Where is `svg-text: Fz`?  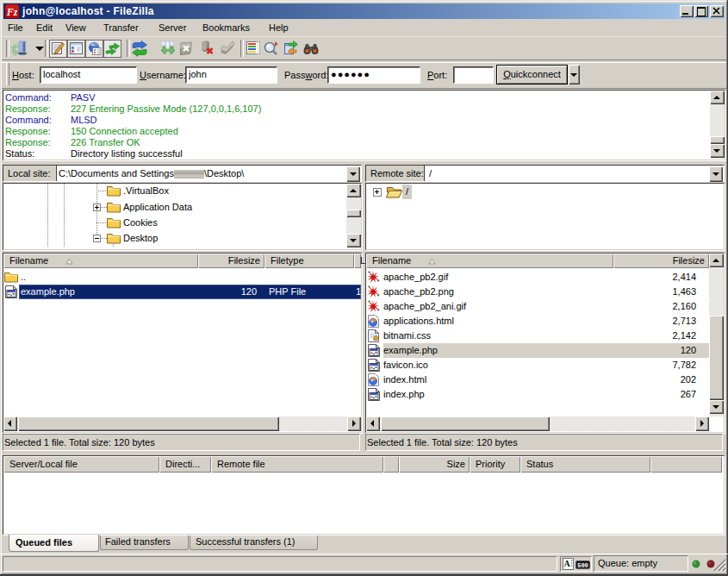
svg-text: Fz is located at coordinates (12, 12).